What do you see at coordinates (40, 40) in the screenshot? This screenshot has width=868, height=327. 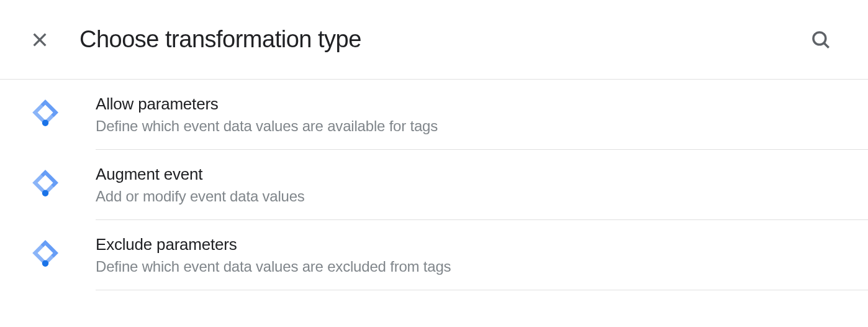 I see `close-icon` at bounding box center [40, 40].